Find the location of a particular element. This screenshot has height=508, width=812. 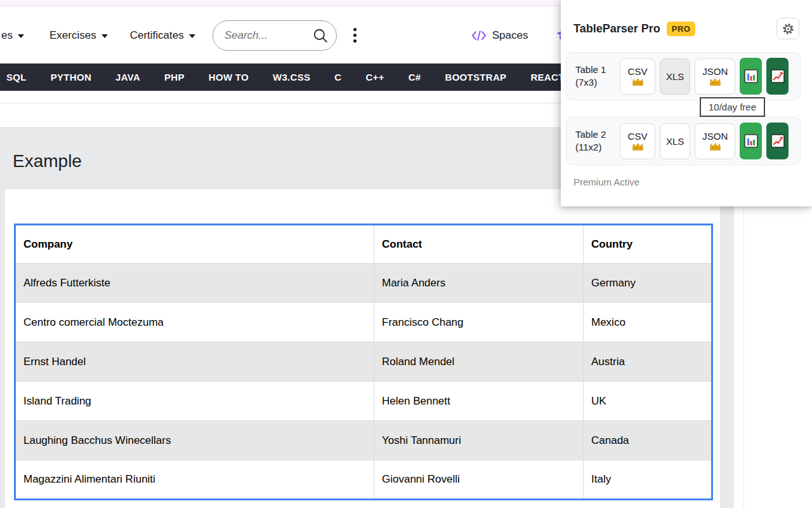

cell-contact: Giovanni Rovelli is located at coordinates (479, 480).